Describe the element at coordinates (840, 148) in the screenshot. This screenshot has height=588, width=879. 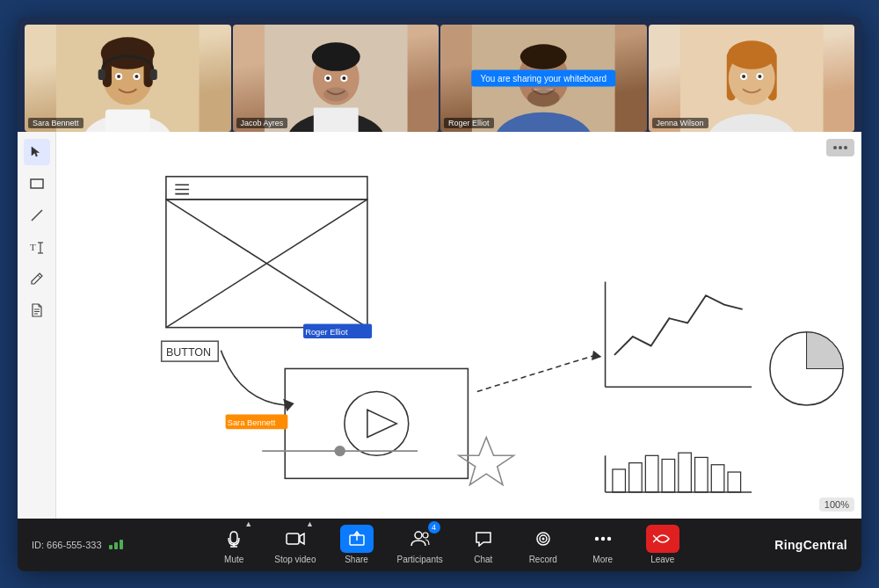
I see `more-options-button` at that location.